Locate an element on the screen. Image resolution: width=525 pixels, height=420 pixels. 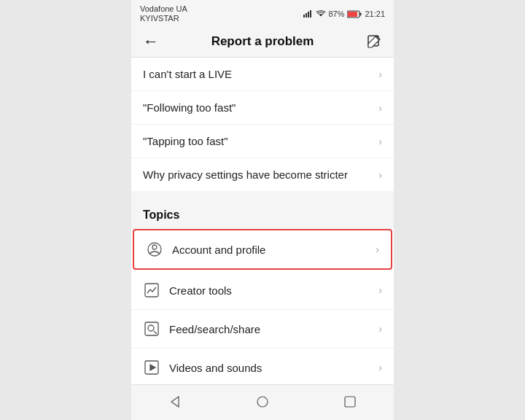
edit-icon is located at coordinates (374, 42).